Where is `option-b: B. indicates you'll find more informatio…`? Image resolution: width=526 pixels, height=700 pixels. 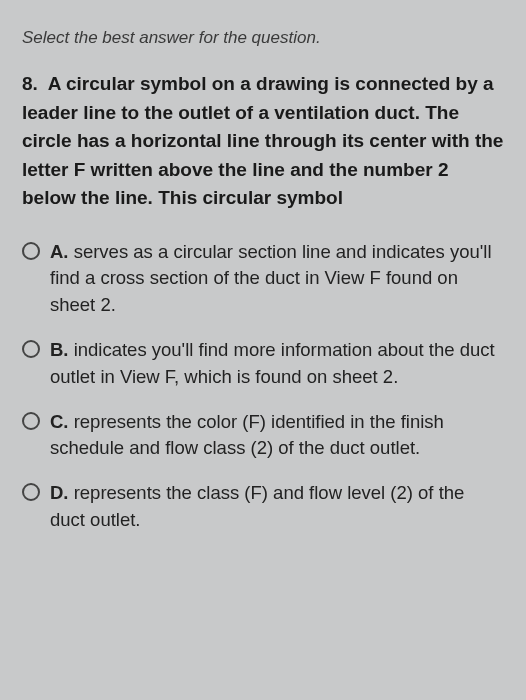 option-b: B. indicates you'll find more informatio… is located at coordinates (263, 364).